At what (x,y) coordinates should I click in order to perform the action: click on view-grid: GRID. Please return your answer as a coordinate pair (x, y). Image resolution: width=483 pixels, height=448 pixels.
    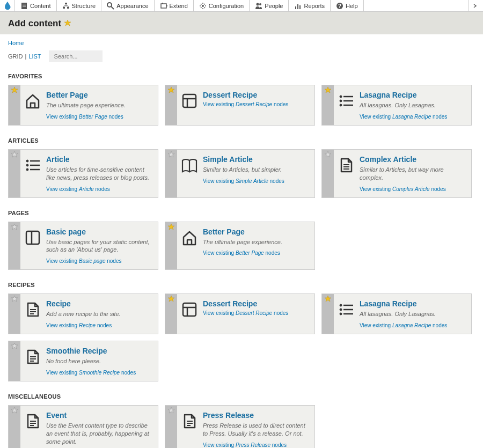
    Looking at the image, I should click on (16, 56).